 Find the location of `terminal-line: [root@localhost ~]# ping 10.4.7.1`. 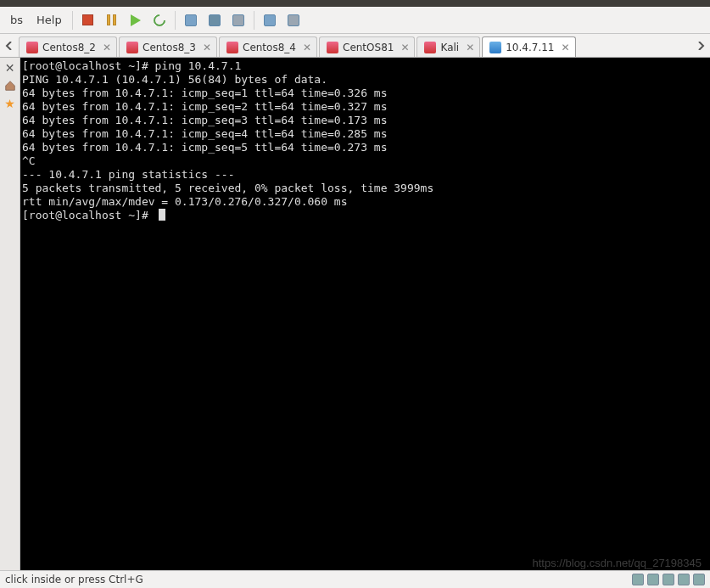

terminal-line: [root@localhost ~]# ping 10.4.7.1 is located at coordinates (365, 66).